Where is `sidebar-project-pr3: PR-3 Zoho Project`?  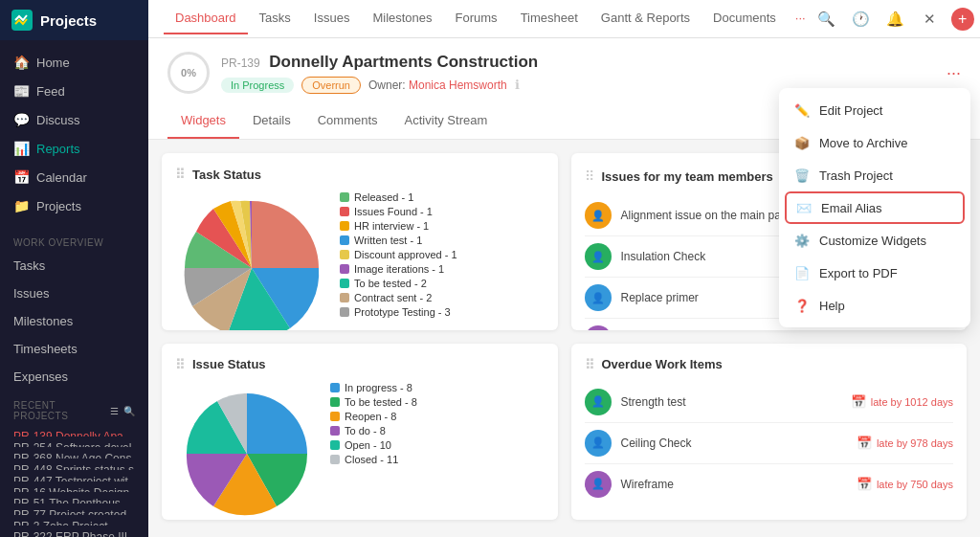
sidebar-project-pr3: PR-3 Zoho Project is located at coordinates (75, 521).